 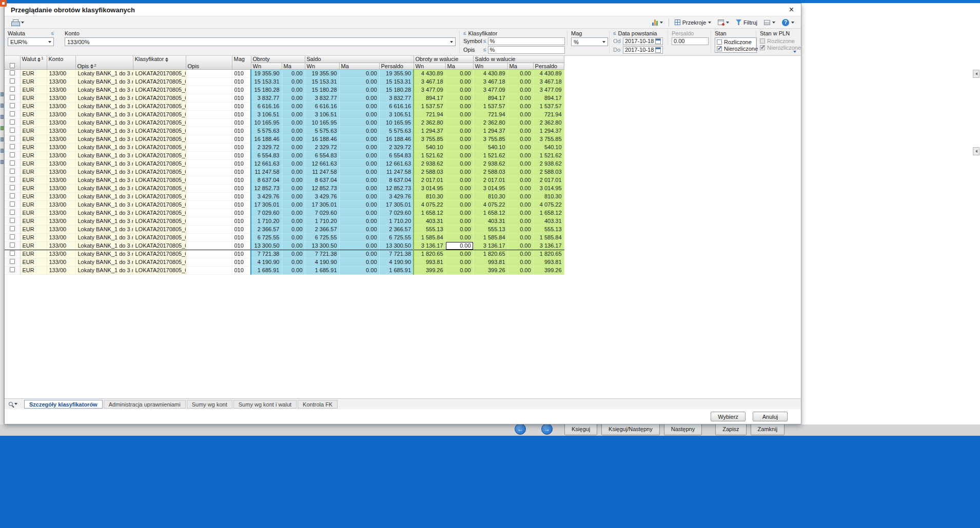 What do you see at coordinates (396, 98) in the screenshot?
I see `cell-persaldo: 3 832.77` at bounding box center [396, 98].